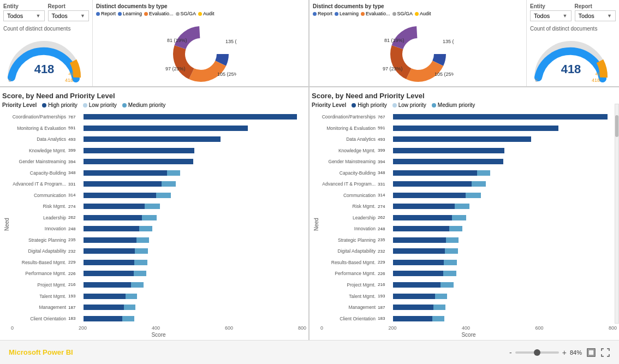  What do you see at coordinates (38, 195) in the screenshot?
I see `bar-label: Communication` at bounding box center [38, 195].